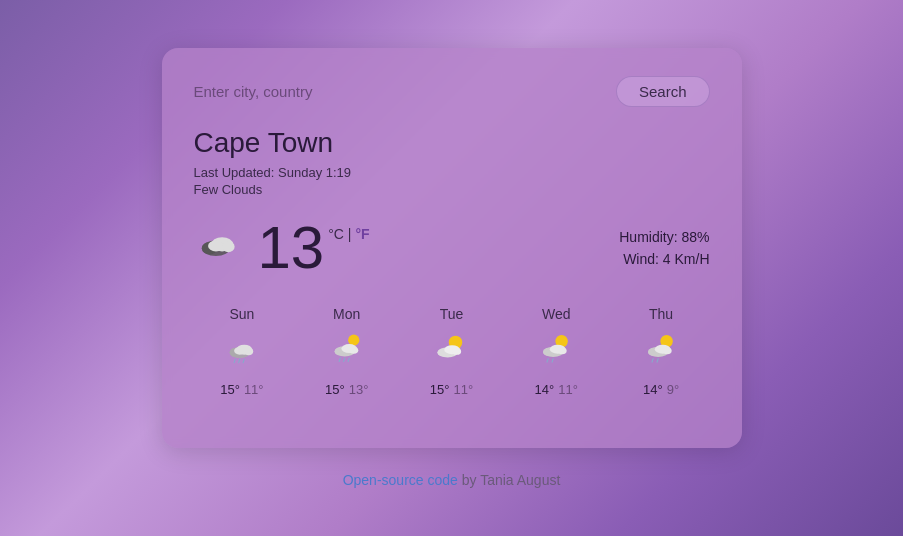 Image resolution: width=903 pixels, height=536 pixels. What do you see at coordinates (242, 314) in the screenshot?
I see `forecast-day-label: Sun` at bounding box center [242, 314].